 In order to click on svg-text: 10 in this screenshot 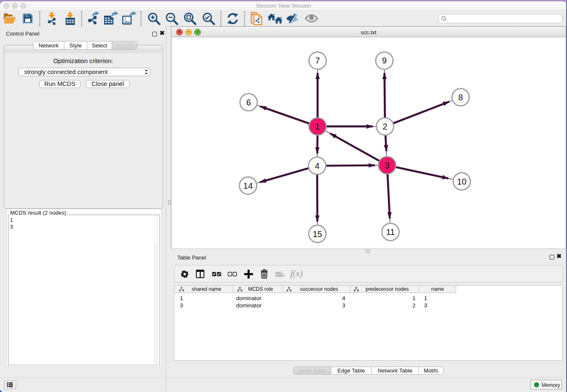, I will do `click(462, 182)`.